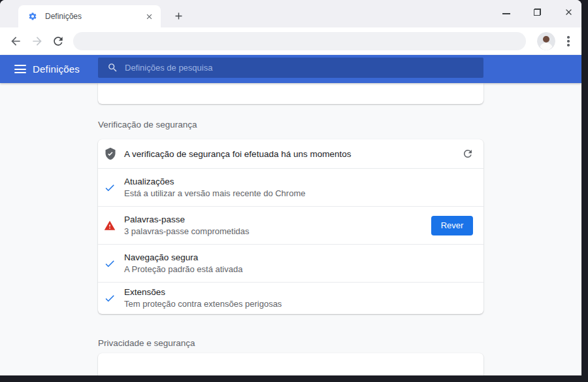 Image resolution: width=588 pixels, height=382 pixels. What do you see at coordinates (546, 41) in the screenshot?
I see `profile-avatar` at bounding box center [546, 41].